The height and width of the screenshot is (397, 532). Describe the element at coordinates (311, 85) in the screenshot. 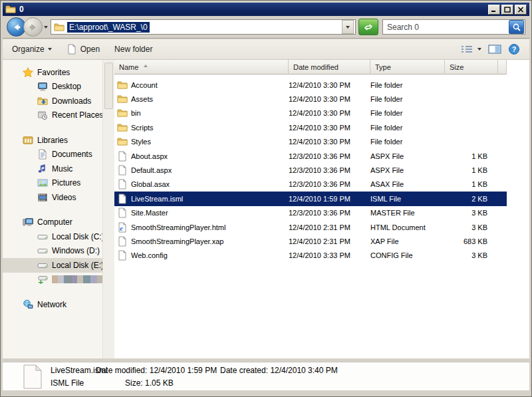

I see `table-row: Account12/4/2010 3:30 PMFile folder` at that location.